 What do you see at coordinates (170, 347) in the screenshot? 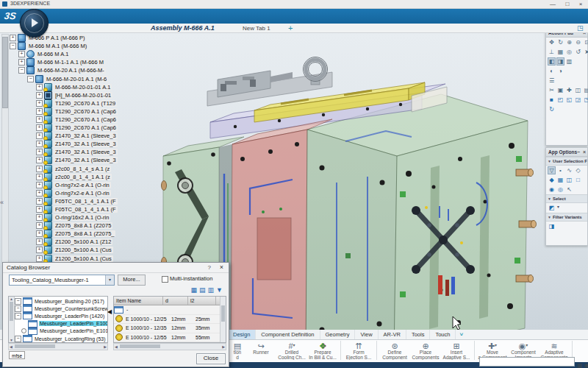
I see `items-hscrollbar` at bounding box center [170, 347].